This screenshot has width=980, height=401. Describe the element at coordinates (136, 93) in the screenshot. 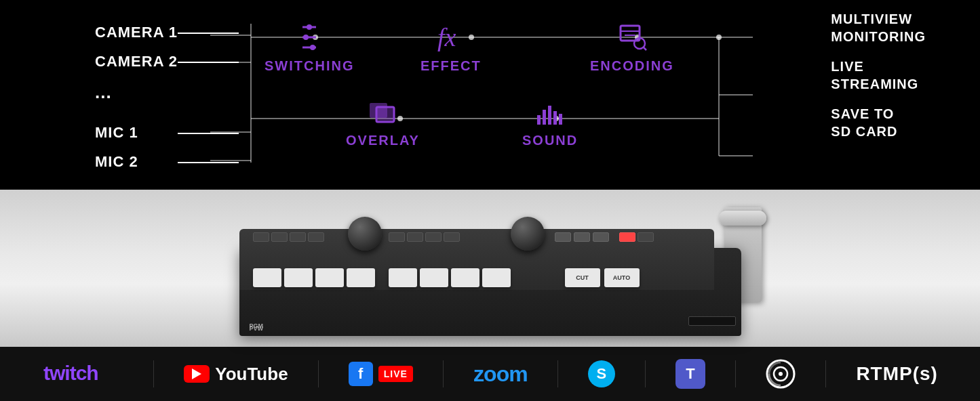

I see `input-labels: CAMERA 1 CAMERA 2 ... MIC 1 MIC 2` at that location.